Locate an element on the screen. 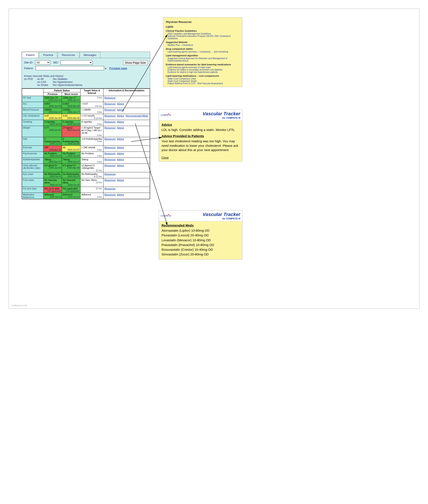 This screenshot has height=504, width=428. table-row: Diet5 fruits&vegs/day2005-Jul-145 fruits… is located at coordinates (86, 141).